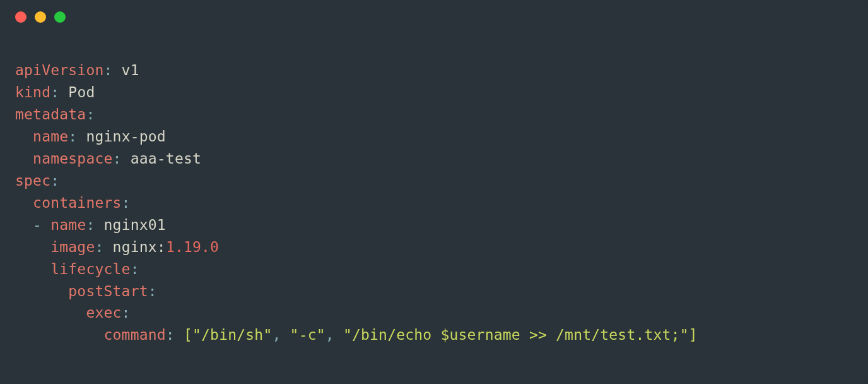  What do you see at coordinates (126, 136) in the screenshot?
I see `yaml-value: nginx-pod` at bounding box center [126, 136].